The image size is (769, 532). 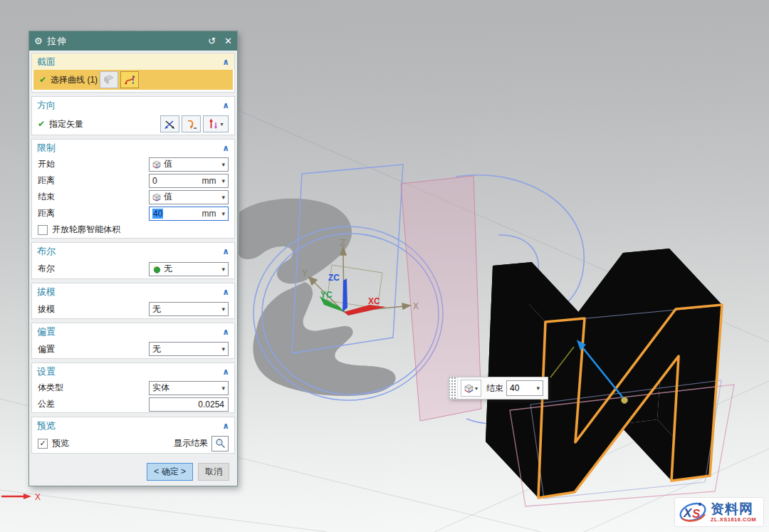 I want to click on draft-label: 拔模, so click(x=46, y=309).